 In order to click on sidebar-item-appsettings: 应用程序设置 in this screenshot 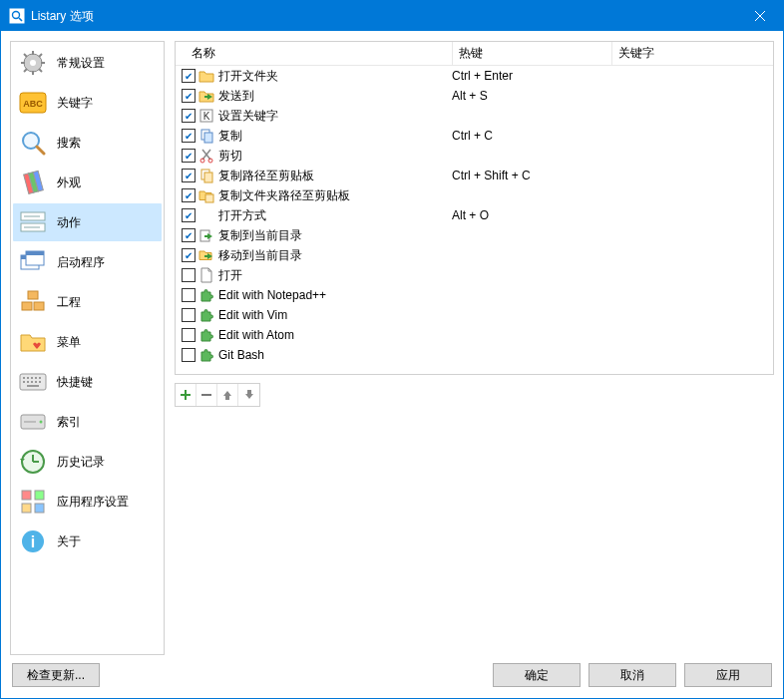, I will do `click(88, 502)`.